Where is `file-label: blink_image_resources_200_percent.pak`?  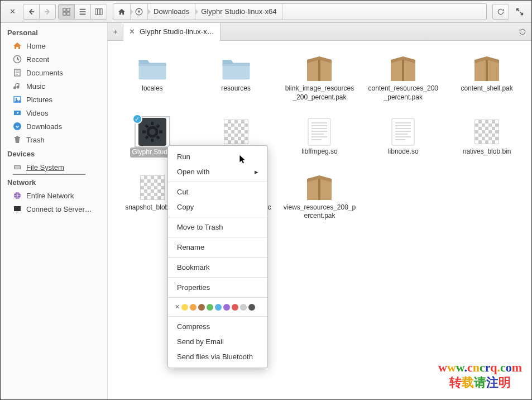 file-label: blink_image_resources_200_percent.pak is located at coordinates (319, 93).